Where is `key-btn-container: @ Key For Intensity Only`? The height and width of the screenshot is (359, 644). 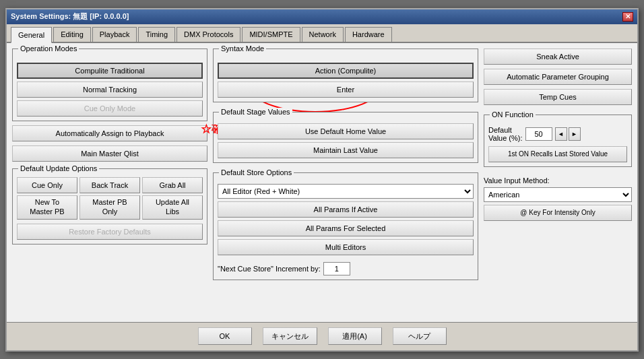
key-btn-container: @ Key For Intensity Only is located at coordinates (558, 213).